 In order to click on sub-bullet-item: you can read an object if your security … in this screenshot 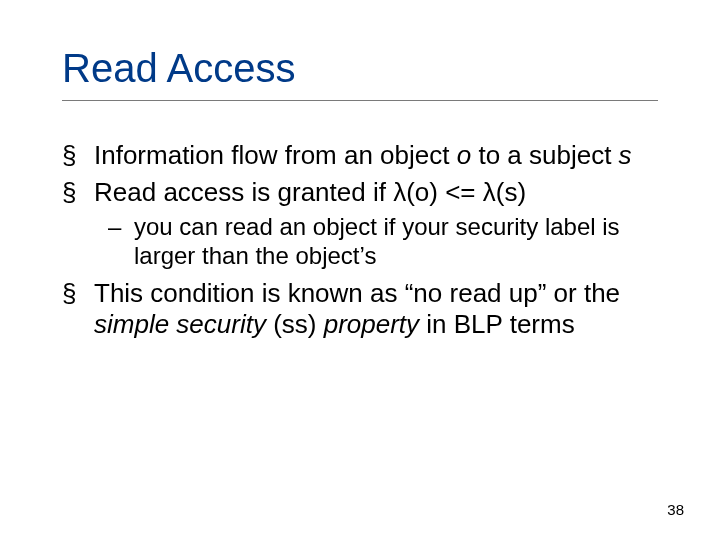, I will do `click(383, 242)`.